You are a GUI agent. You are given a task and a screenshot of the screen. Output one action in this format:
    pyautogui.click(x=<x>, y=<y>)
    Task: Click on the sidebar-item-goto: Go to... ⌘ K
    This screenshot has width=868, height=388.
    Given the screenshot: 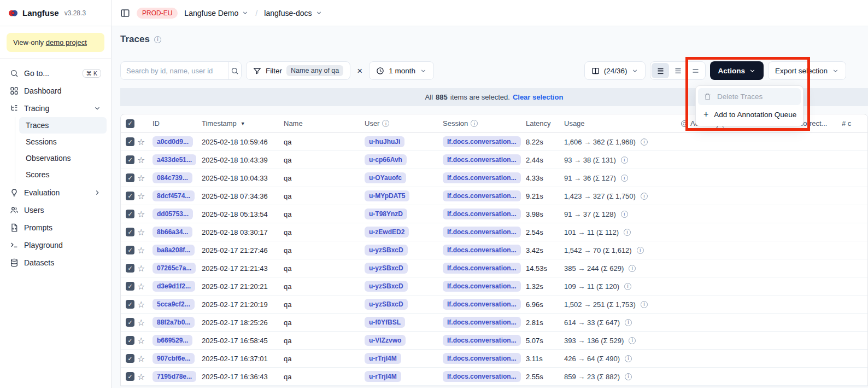 What is the action you would take?
    pyautogui.click(x=56, y=73)
    